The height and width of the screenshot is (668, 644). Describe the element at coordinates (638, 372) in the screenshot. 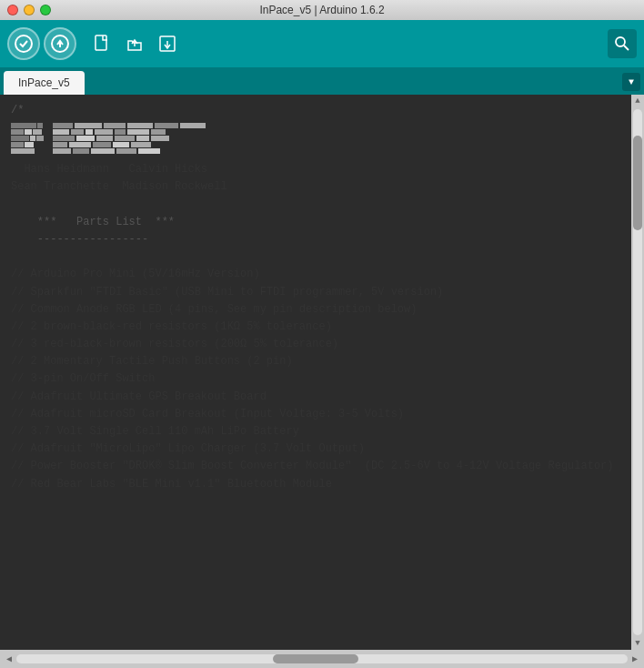

I see `vertical-scrollbar: ▲ ▼` at that location.